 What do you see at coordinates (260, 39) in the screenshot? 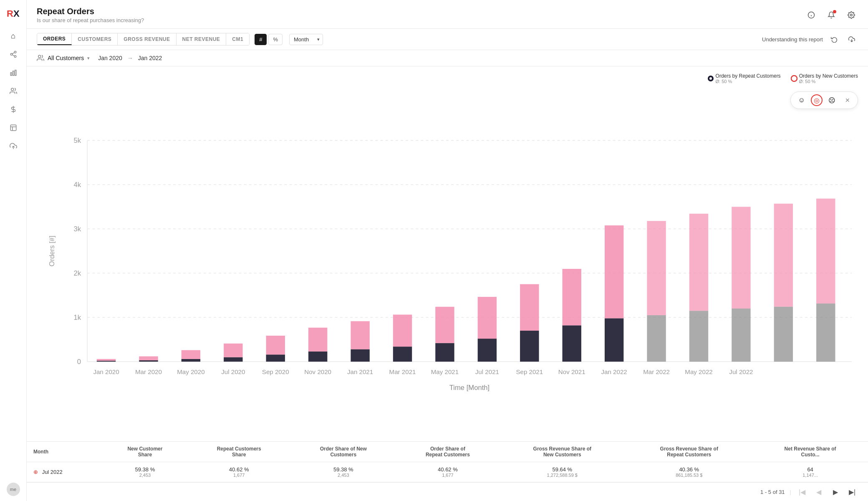
I see `format-hash-button: #` at bounding box center [260, 39].